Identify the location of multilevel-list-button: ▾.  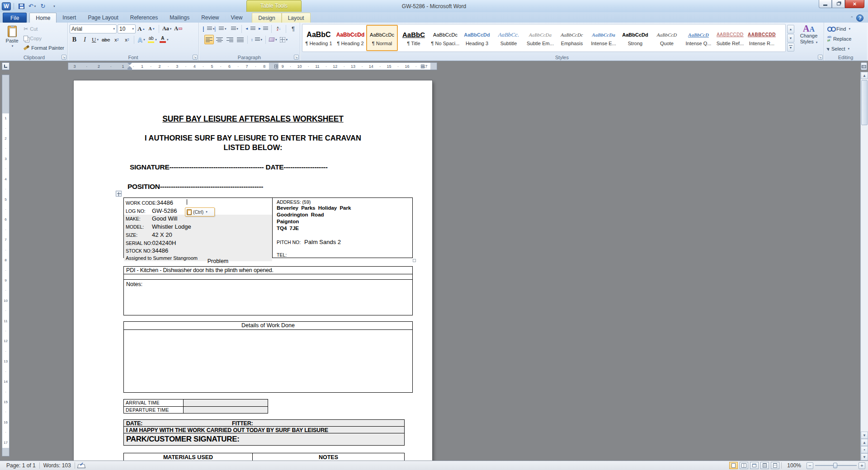
(234, 29).